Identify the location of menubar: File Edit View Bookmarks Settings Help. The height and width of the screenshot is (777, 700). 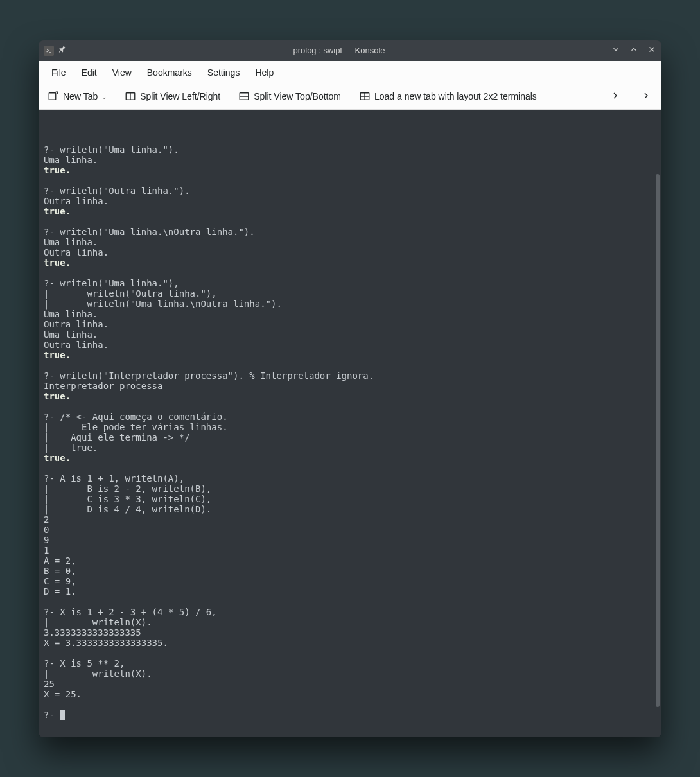
(350, 73).